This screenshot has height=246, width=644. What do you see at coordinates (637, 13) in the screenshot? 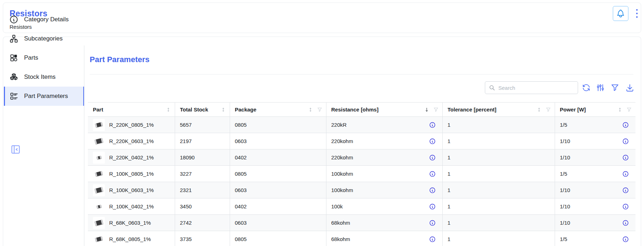
I see `overflow-menu-button` at bounding box center [637, 13].